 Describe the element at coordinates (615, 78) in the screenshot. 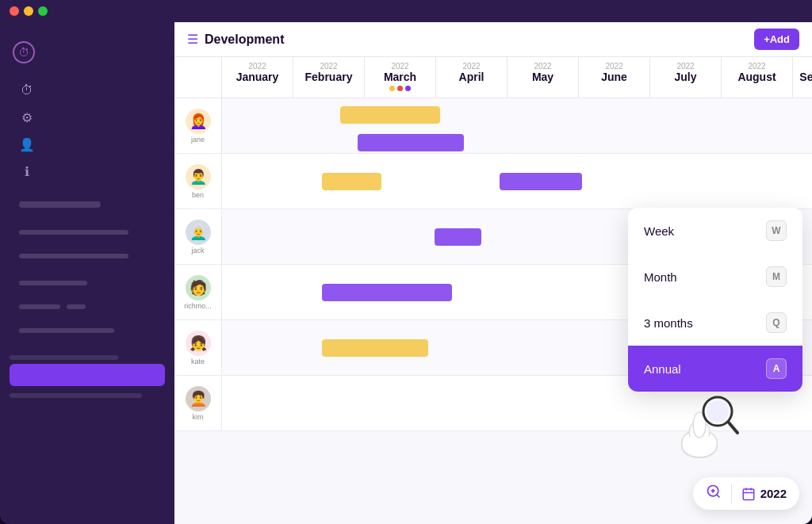

I see `month-june: 2022 June` at that location.